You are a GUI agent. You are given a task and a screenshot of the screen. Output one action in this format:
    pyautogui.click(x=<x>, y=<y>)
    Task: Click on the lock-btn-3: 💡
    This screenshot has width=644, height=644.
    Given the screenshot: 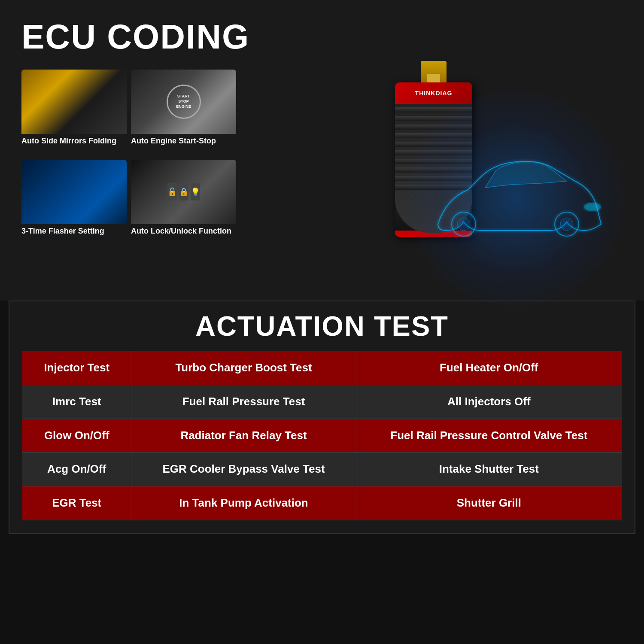 What is the action you would take?
    pyautogui.click(x=195, y=192)
    